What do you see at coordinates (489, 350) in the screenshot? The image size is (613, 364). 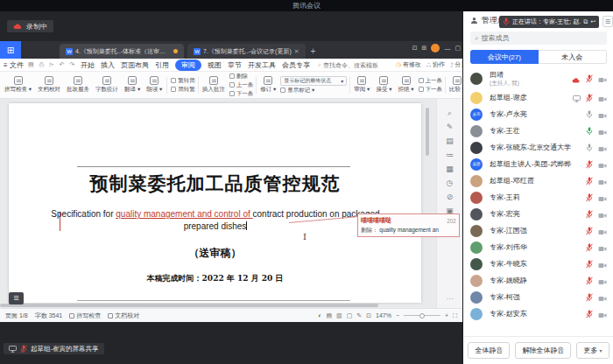 I see `mute-all-button: 全体静音` at bounding box center [489, 350].